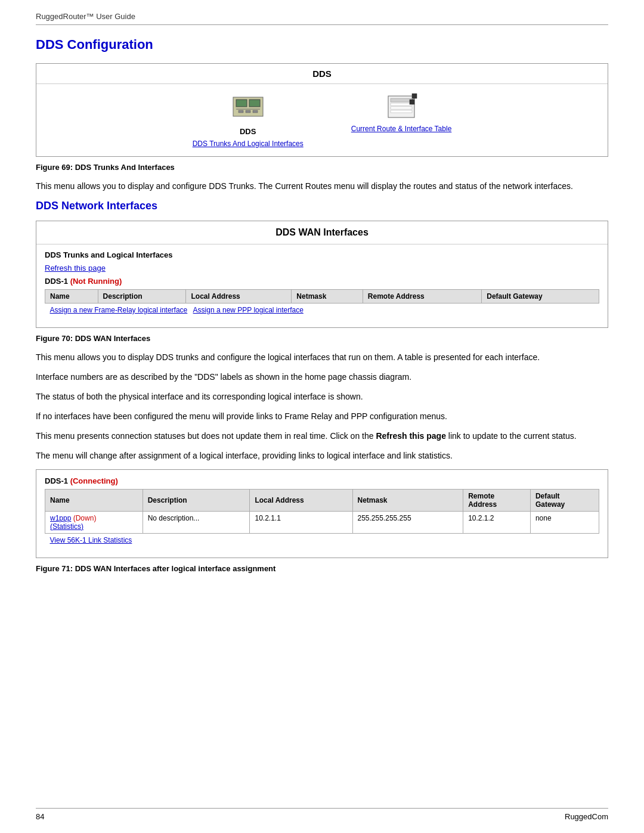 Image resolution: width=644 pixels, height=833 pixels. I want to click on figure70-content: DDS Trunks and Logical Interfaces Refres…, so click(322, 286).